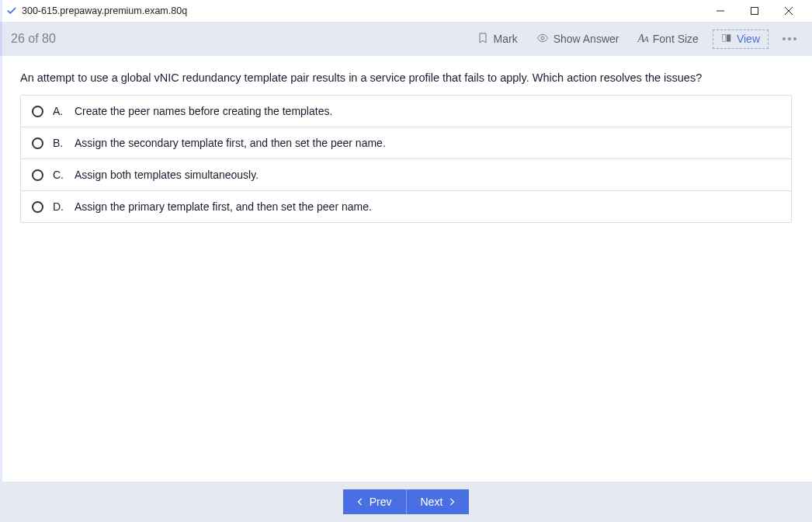 This screenshot has height=522, width=812. Describe the element at coordinates (224, 207) in the screenshot. I see `option-text: Assign the primary template first, and t…` at that location.